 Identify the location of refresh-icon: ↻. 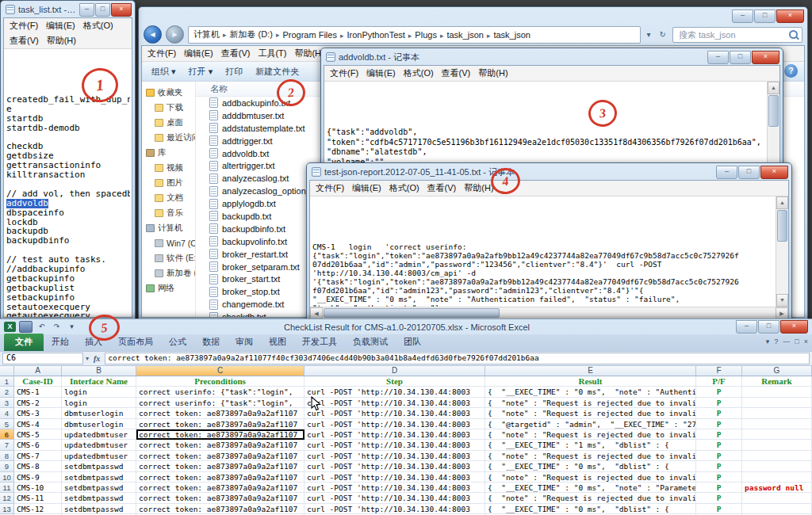
(663, 35).